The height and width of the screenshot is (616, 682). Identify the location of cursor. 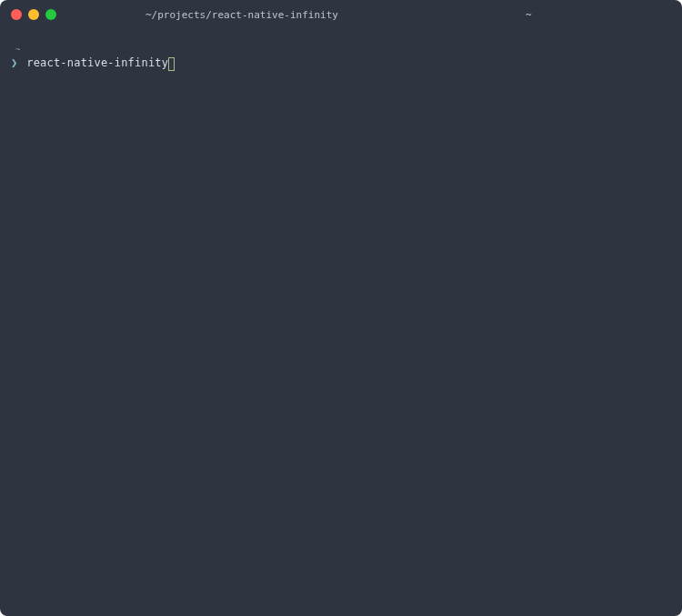
(171, 64).